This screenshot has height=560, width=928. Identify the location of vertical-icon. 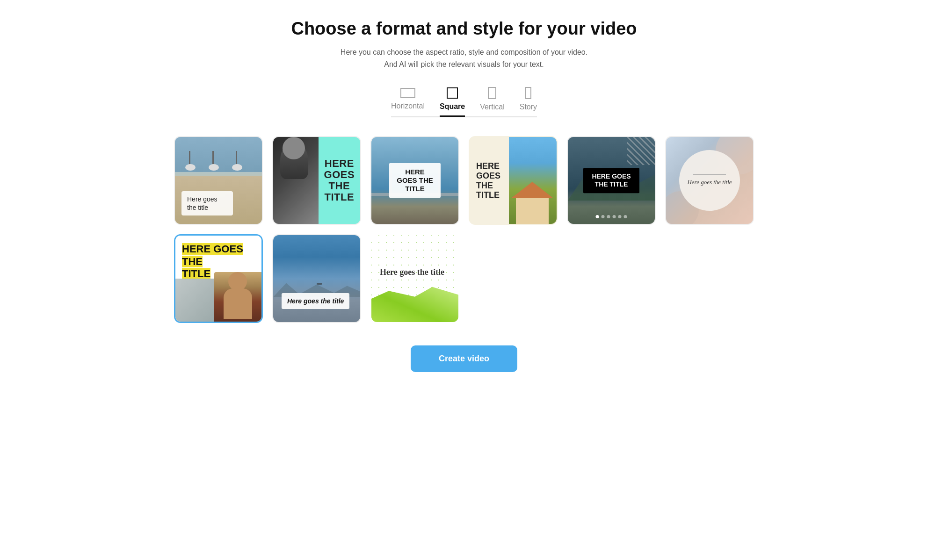
(492, 93).